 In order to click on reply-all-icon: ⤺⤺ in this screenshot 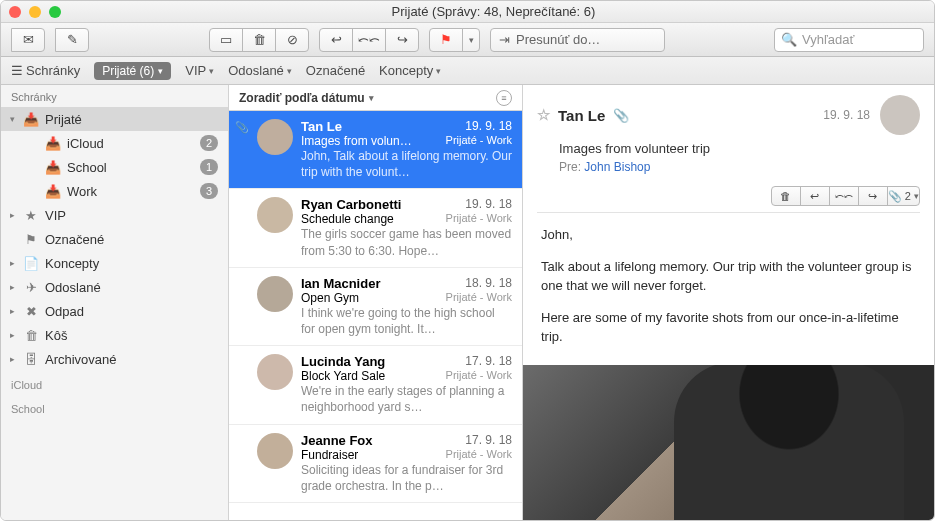, I will do `click(369, 40)`.